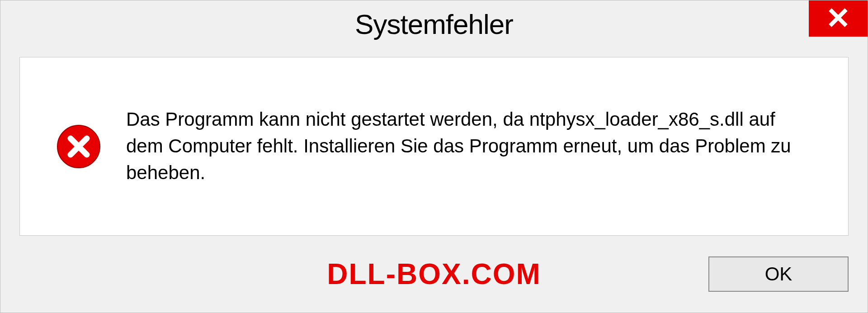 The height and width of the screenshot is (313, 868). What do you see at coordinates (838, 19) in the screenshot?
I see `close-button` at bounding box center [838, 19].